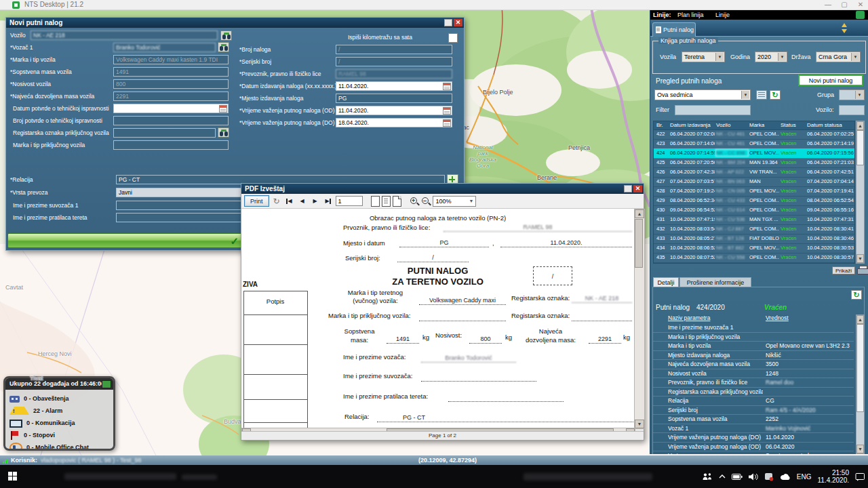  Describe the element at coordinates (754, 163) in the screenshot. I see `order-row: 42506.04.2020 07:20:50NK - BM 204MAN 19.…` at that location.